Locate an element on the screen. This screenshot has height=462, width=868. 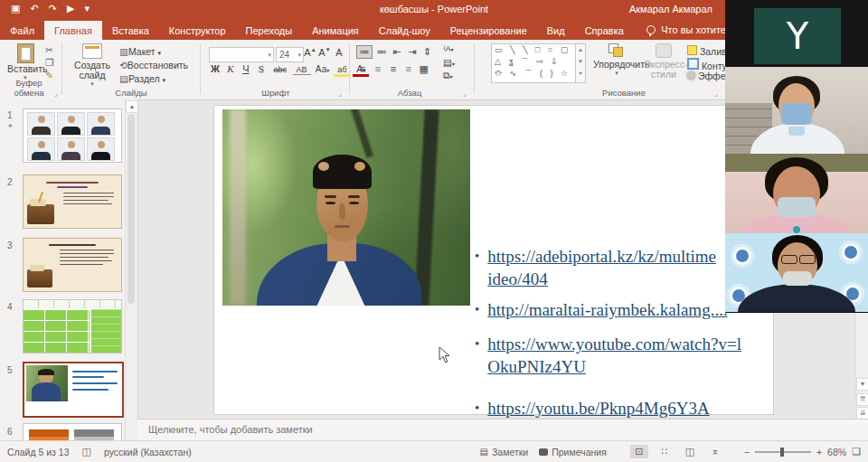
notes-toggle: ▤Заметки is located at coordinates (505, 452).